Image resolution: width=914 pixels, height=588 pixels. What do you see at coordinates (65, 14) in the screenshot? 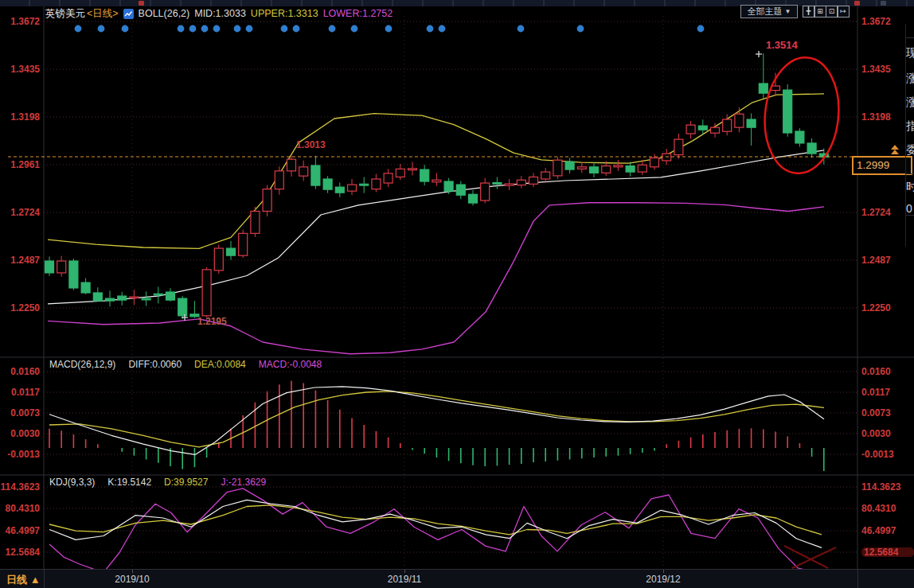
I see `symbol-name: 英镑美元` at bounding box center [65, 14].